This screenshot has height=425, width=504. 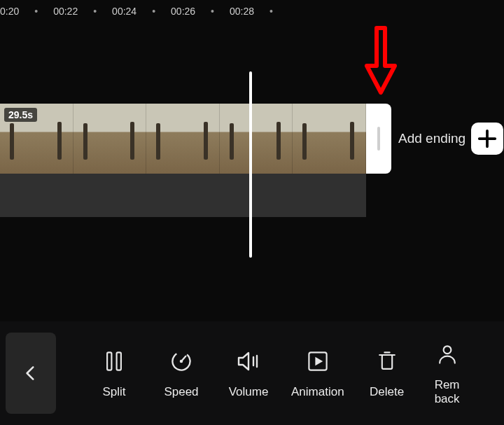 I want to click on trash-icon, so click(x=387, y=361).